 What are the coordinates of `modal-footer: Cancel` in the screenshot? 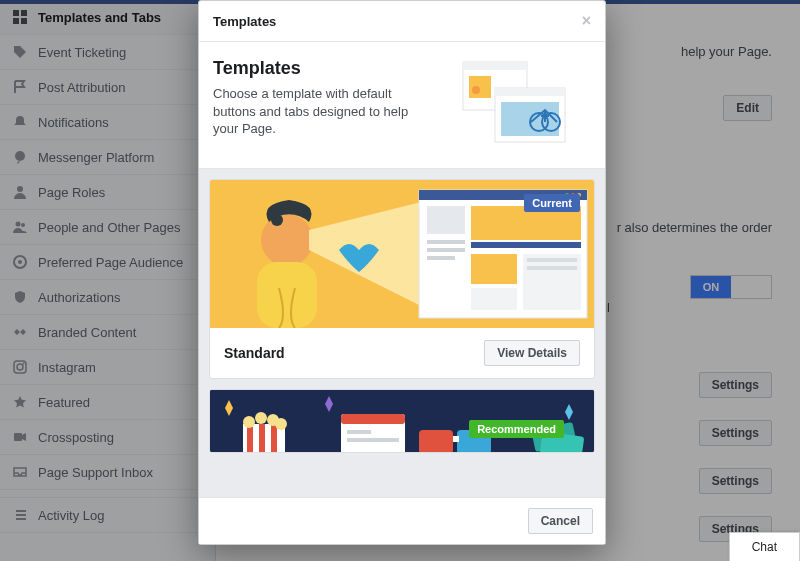 It's located at (402, 520).